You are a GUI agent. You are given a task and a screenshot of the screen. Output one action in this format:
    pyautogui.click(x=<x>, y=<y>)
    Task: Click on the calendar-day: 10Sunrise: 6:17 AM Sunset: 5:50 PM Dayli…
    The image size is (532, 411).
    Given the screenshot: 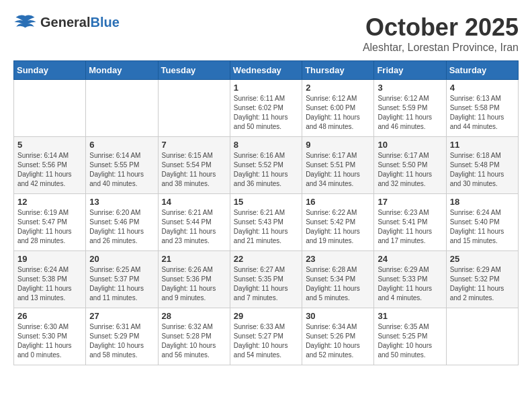 What is the action you would take?
    pyautogui.click(x=410, y=165)
    